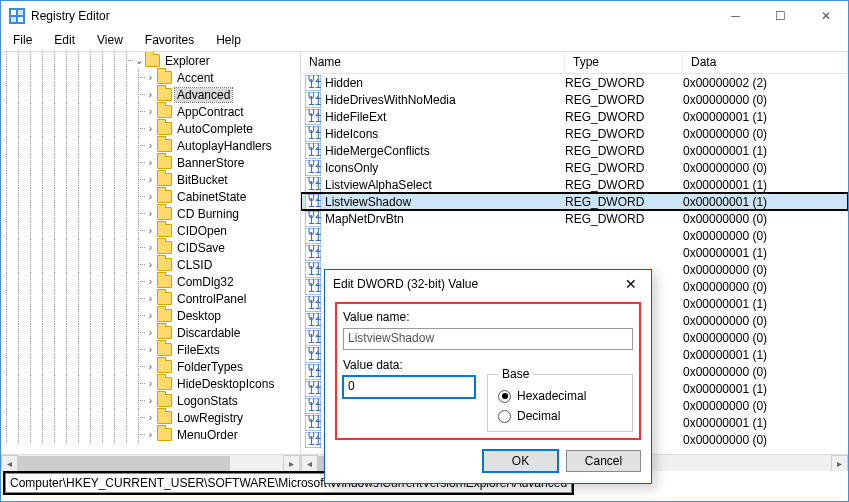 This screenshot has width=849, height=502. What do you see at coordinates (150, 230) in the screenshot?
I see `tree-item: ›CIDOpen` at bounding box center [150, 230].